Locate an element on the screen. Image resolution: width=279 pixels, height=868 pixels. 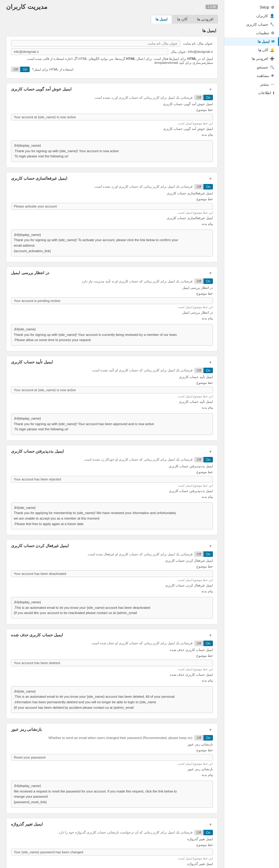
subject-row: ایمیل غیرفعال کردن حساب کاربری خط موضوع … is located at coordinates (112, 570).